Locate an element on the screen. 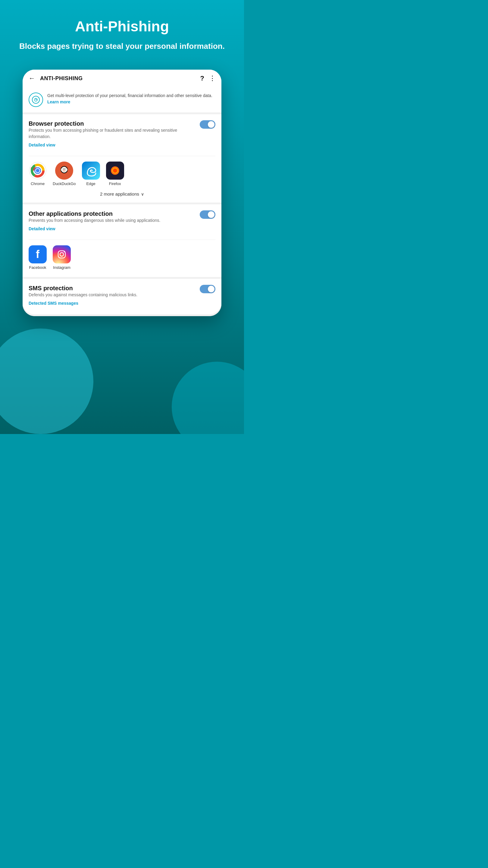  browser-detailed-link: Detailed view is located at coordinates (42, 145).